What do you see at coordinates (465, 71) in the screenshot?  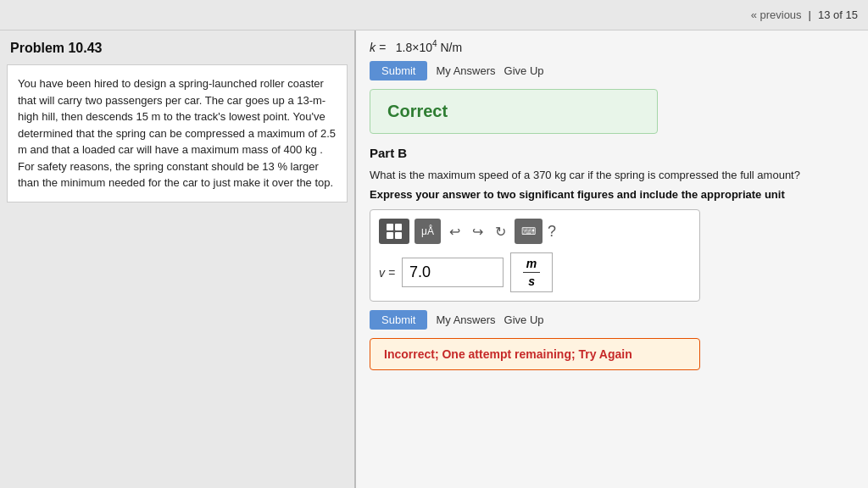 I see `my-answers-a-button: My Answers` at bounding box center [465, 71].